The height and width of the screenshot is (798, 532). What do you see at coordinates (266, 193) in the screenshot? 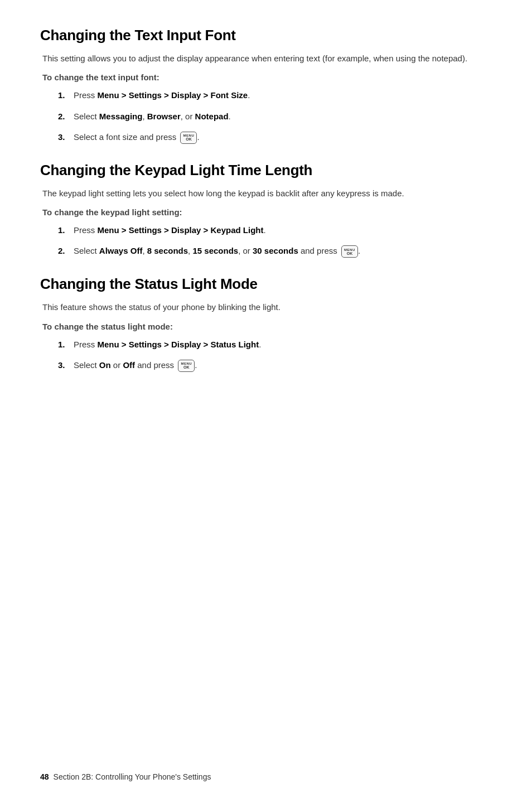
I see `section-description-keypad-light: The keypad light setting lets you select…` at bounding box center [266, 193].